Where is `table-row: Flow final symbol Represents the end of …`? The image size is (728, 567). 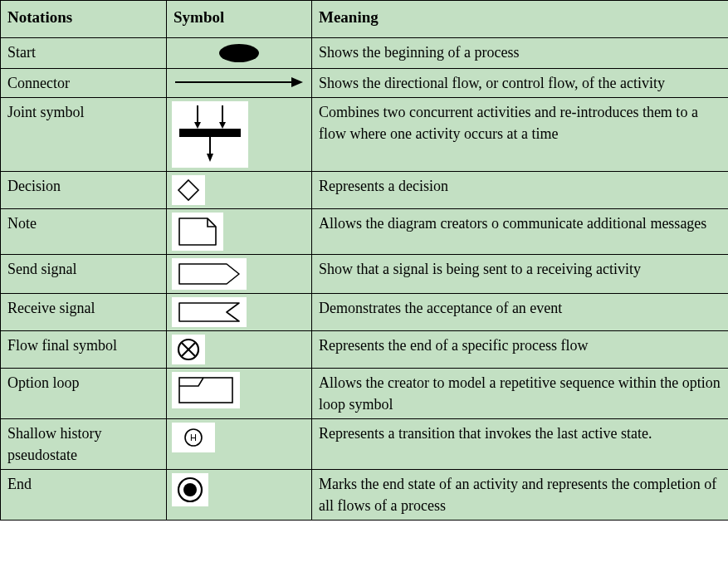
table-row: Flow final symbol Represents the end of … is located at coordinates (365, 349).